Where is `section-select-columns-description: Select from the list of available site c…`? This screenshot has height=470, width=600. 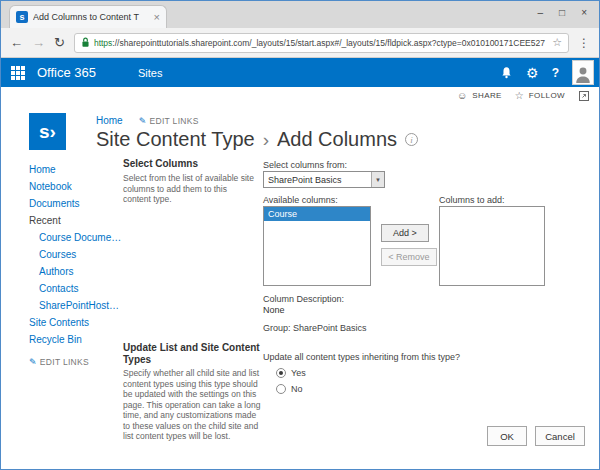
section-select-columns-description: Select from the list of available site c… is located at coordinates (189, 189).